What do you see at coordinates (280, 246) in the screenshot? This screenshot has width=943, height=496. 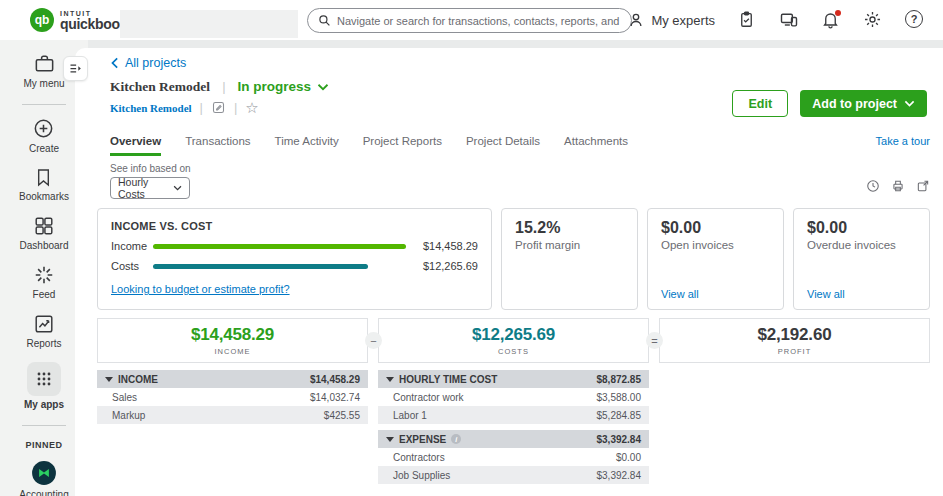 I see `income-bar` at bounding box center [280, 246].